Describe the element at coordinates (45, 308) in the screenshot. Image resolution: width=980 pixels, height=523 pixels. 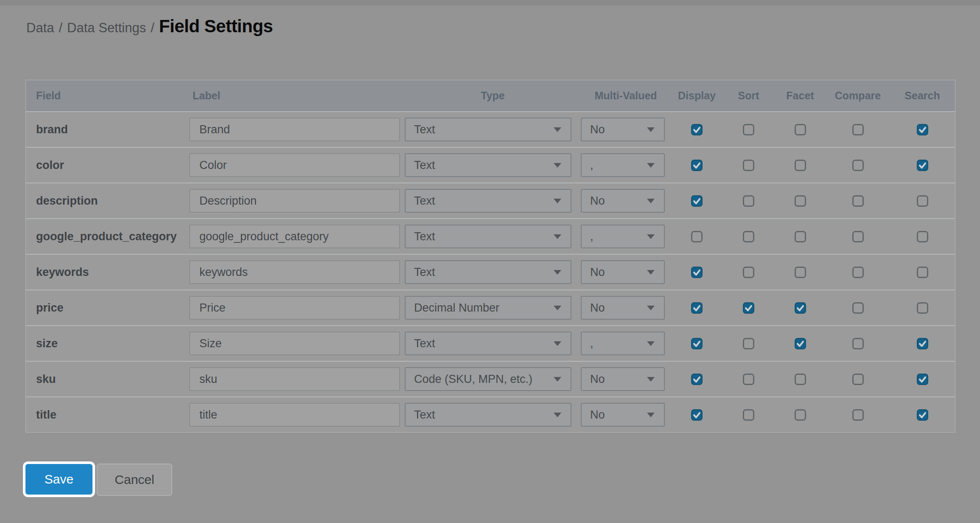
I see `field-name: price` at that location.